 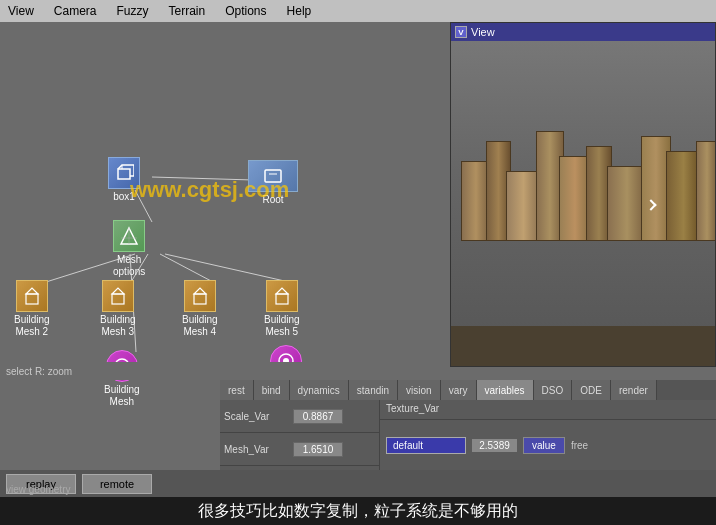 What do you see at coordinates (459, 390) in the screenshot?
I see `tab-vary: vary` at bounding box center [459, 390].